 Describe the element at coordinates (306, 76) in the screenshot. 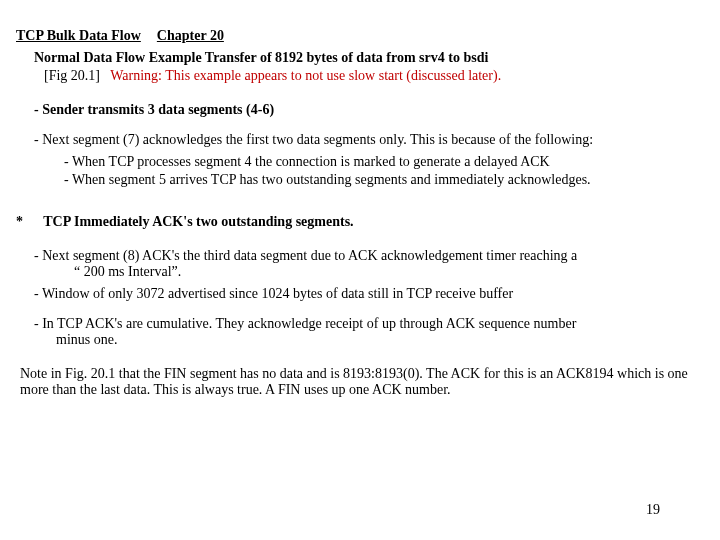

I see `warning-text: Warning: This example appears to not use…` at that location.